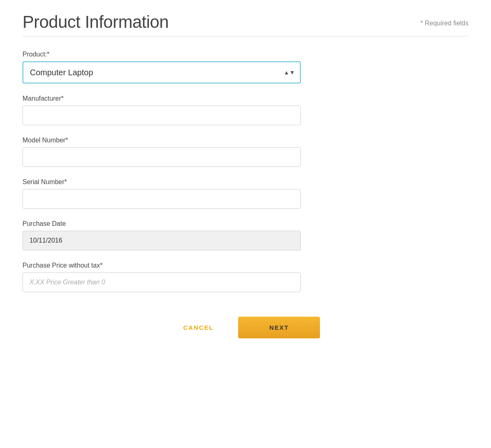 The height and width of the screenshot is (448, 491). Describe the element at coordinates (162, 241) in the screenshot. I see `purchase-date-input` at that location.